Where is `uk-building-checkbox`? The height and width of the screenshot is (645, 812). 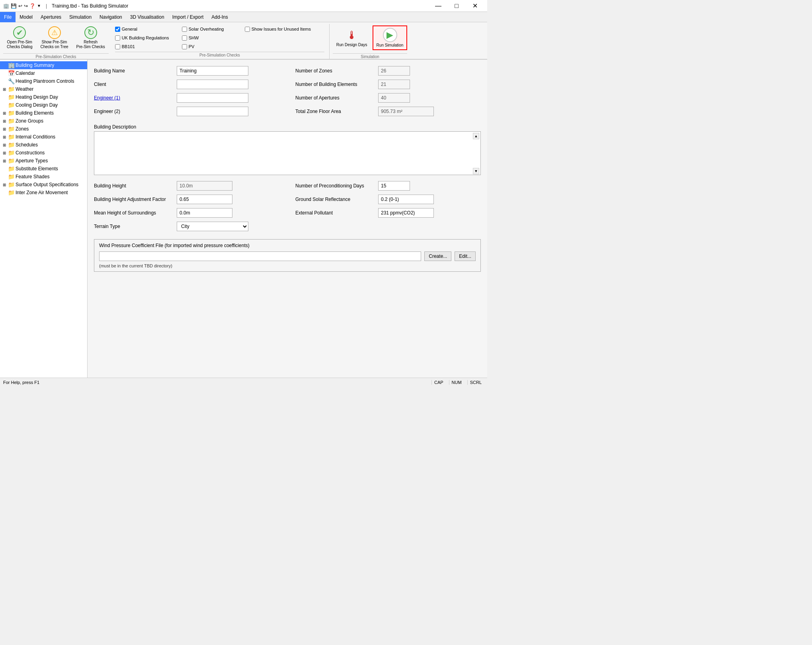 uk-building-checkbox is located at coordinates (118, 38).